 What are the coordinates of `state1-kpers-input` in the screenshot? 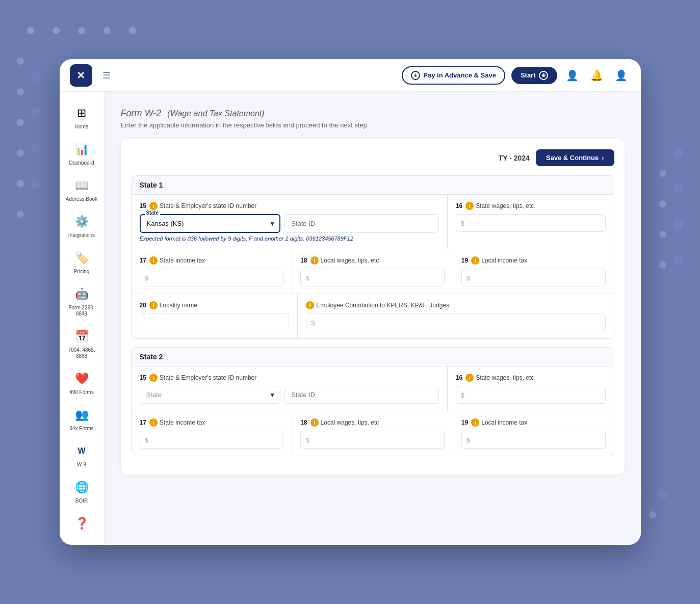 It's located at (456, 322).